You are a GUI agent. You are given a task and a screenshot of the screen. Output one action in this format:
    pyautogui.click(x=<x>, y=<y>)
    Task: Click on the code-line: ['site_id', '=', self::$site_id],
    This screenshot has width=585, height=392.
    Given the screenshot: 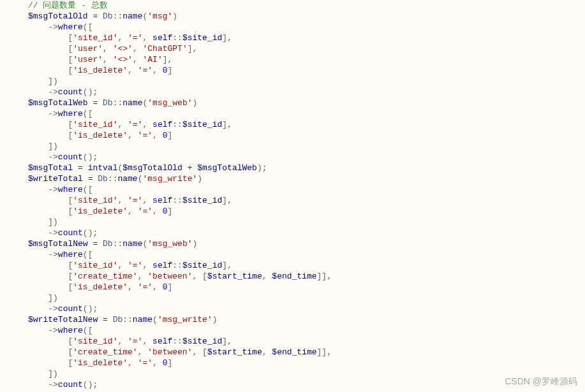 What is the action you would take?
    pyautogui.click(x=306, y=38)
    